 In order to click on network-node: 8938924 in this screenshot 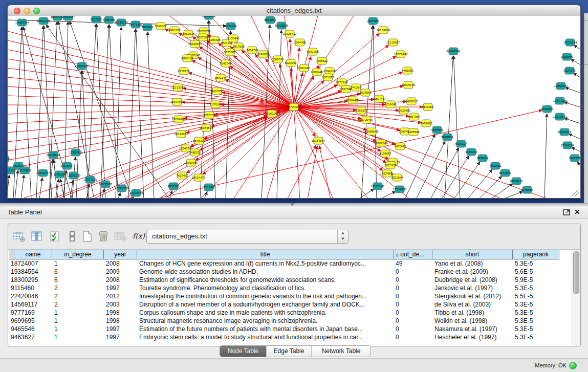, I will do `click(447, 137)`.